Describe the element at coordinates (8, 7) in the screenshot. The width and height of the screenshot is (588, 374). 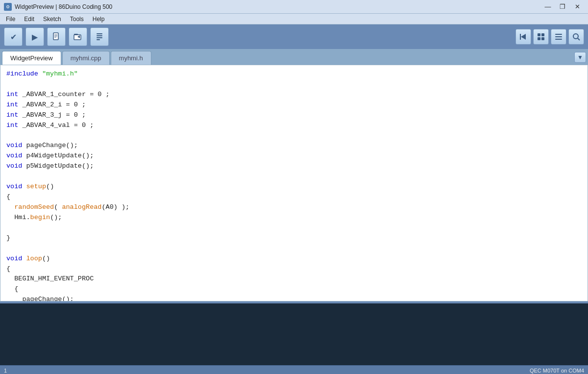
I see `app-icon: ⚙` at that location.